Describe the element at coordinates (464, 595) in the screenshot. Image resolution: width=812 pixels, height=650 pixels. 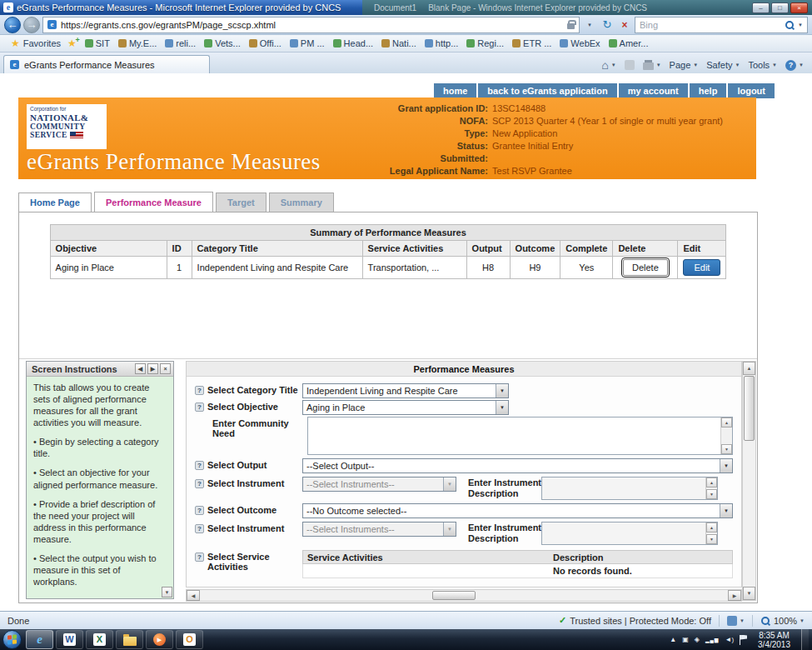
I see `horizontal-scrollbar: ◀ ▶` at that location.